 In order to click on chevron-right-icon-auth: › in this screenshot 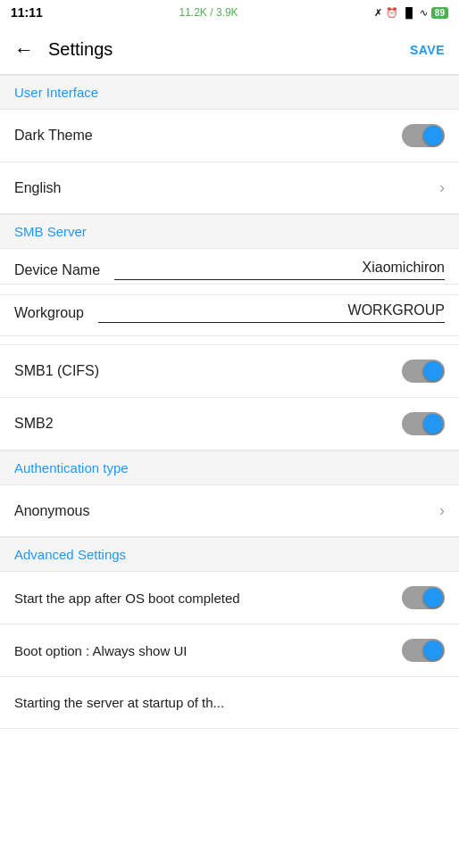, I will do `click(442, 510)`.